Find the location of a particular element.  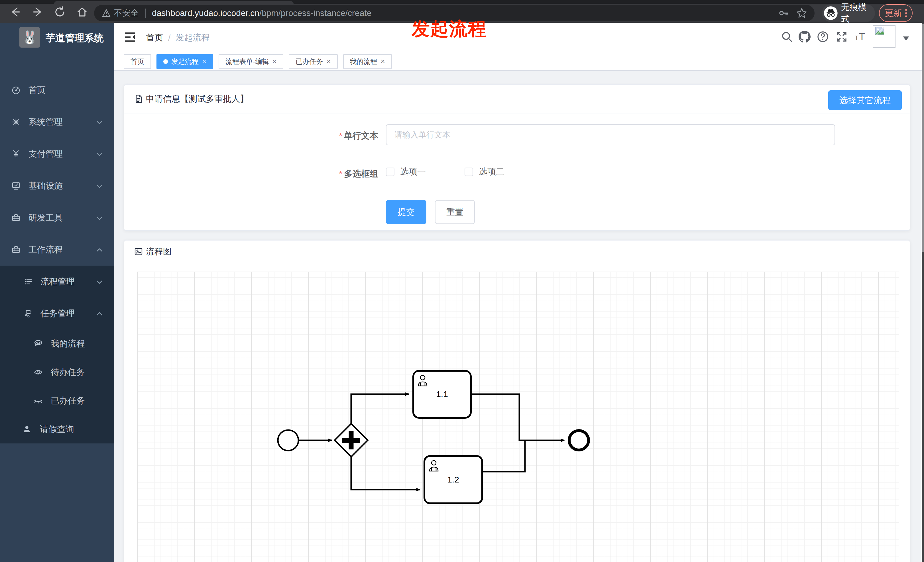

avatar is located at coordinates (884, 37).